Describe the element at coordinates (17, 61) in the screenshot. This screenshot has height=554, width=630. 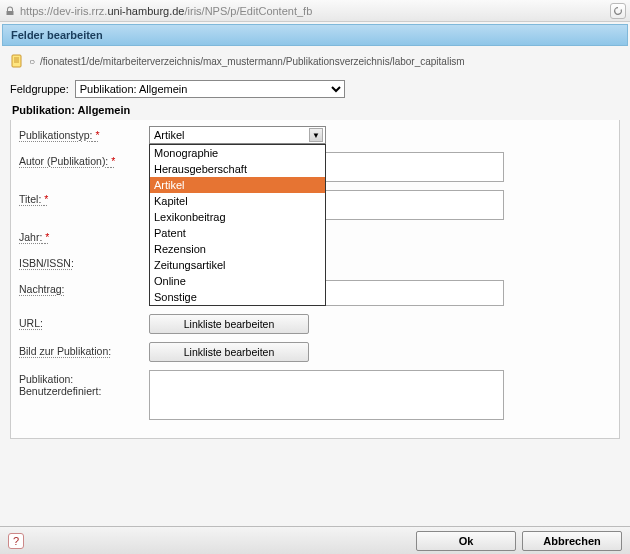
I see `document-icon` at that location.